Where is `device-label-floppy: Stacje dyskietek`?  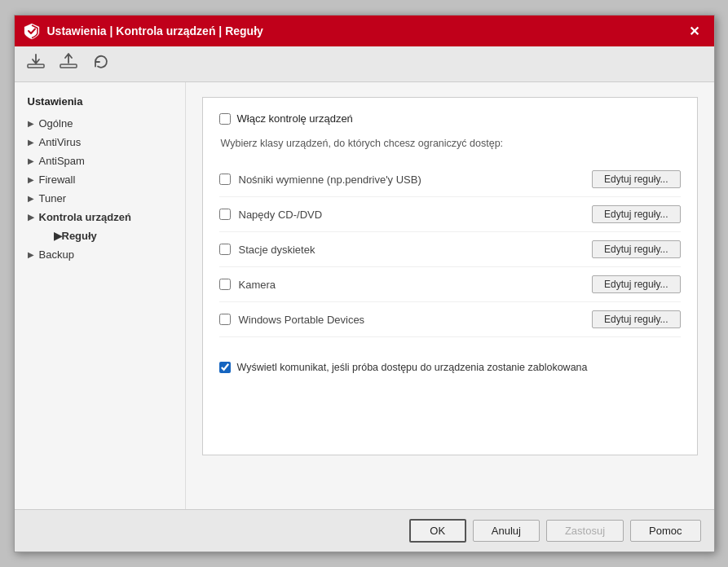 device-label-floppy: Stacje dyskietek is located at coordinates (416, 249).